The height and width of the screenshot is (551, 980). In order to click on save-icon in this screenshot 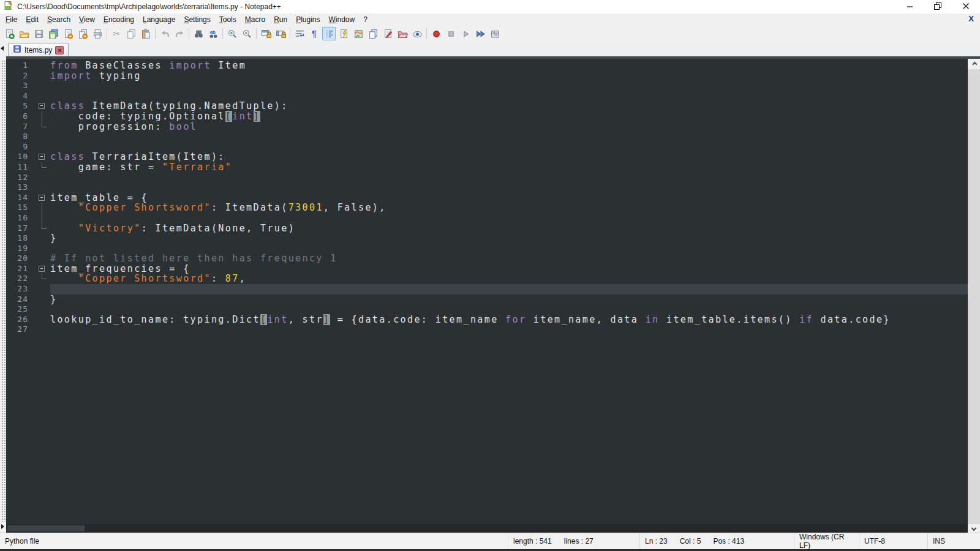, I will do `click(39, 34)`.